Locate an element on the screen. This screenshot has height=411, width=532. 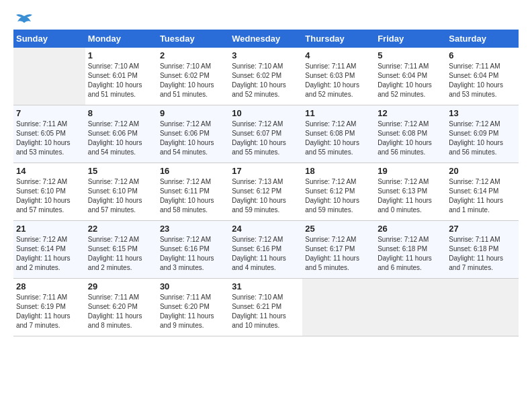
day-number: 15 is located at coordinates (121, 171).